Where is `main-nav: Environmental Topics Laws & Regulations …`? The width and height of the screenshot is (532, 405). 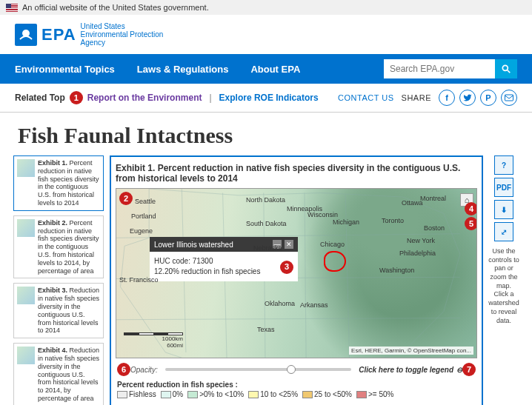
main-nav: Environmental Topics Laws & Regulations … is located at coordinates (266, 69).